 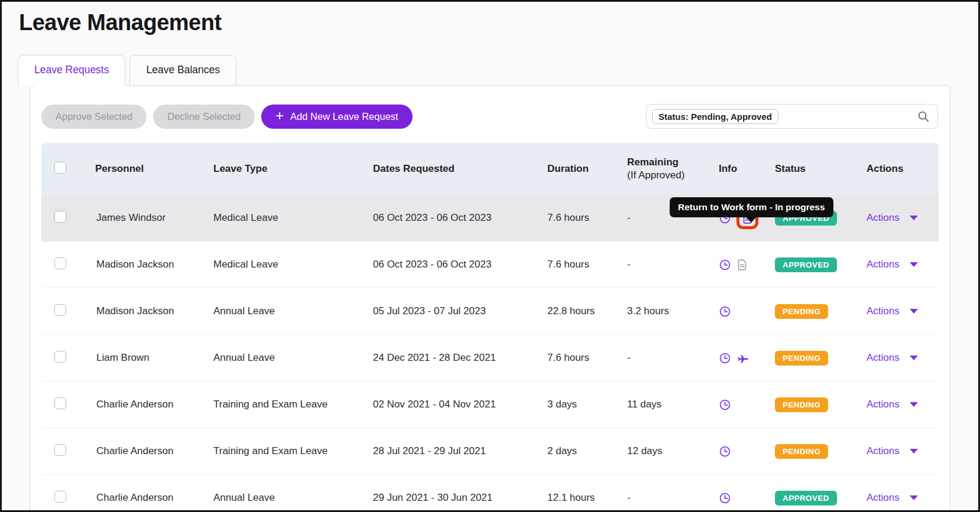 I want to click on table-row: Madison JacksonMedical Leave06 Oct 2023 …, so click(x=490, y=265).